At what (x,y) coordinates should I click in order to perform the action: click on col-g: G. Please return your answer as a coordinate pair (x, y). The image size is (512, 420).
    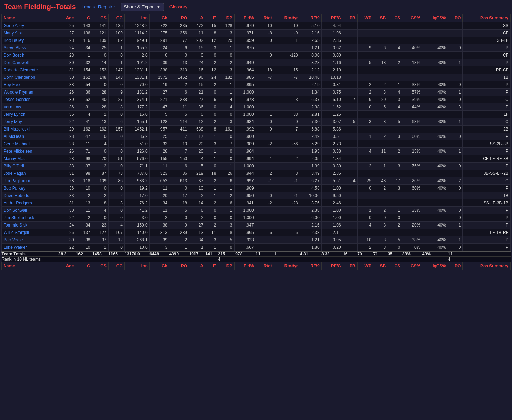
    Looking at the image, I should click on (84, 18).